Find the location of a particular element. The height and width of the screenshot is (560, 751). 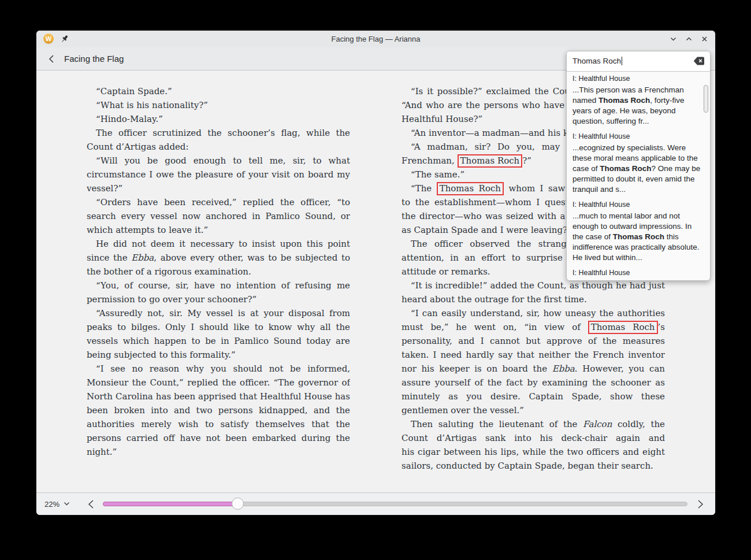

book-text-line: gentlemen over the vessel.” is located at coordinates (533, 410).